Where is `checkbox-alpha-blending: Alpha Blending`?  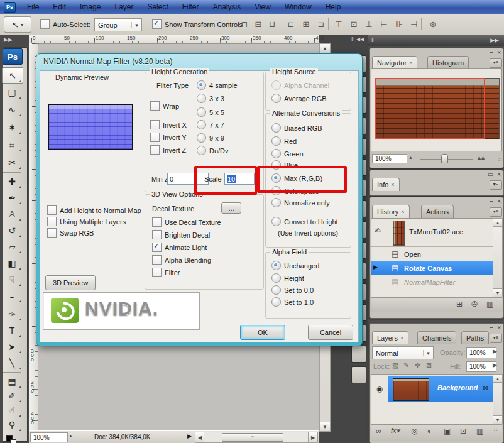
checkbox-alpha-blending: Alpha Blending is located at coordinates (182, 260).